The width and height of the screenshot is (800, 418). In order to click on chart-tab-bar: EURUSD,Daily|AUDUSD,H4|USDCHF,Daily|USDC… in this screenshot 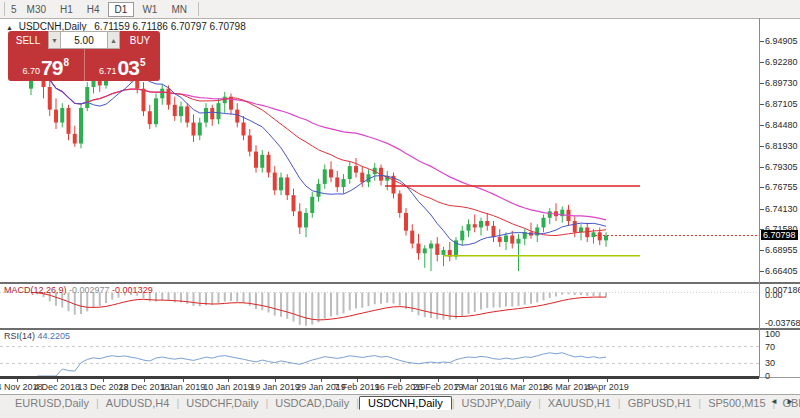, I will do `click(400, 402)`.